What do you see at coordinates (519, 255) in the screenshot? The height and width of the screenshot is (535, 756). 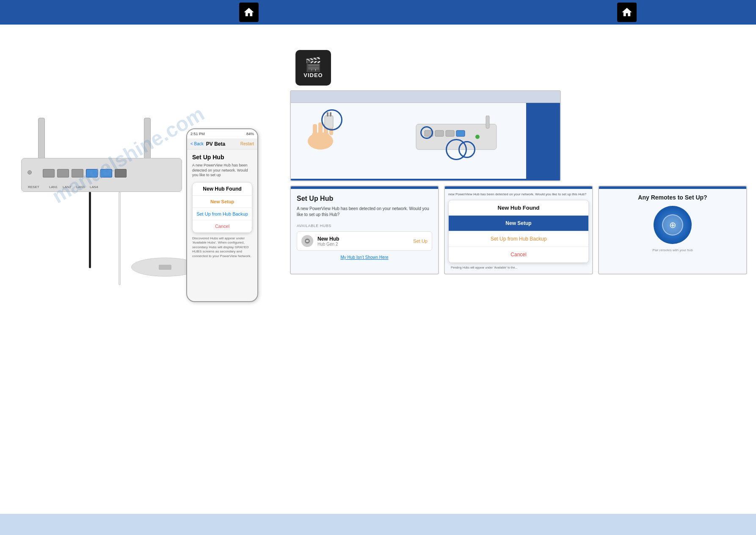 I see `cancel-btn: Cancel` at bounding box center [519, 255].